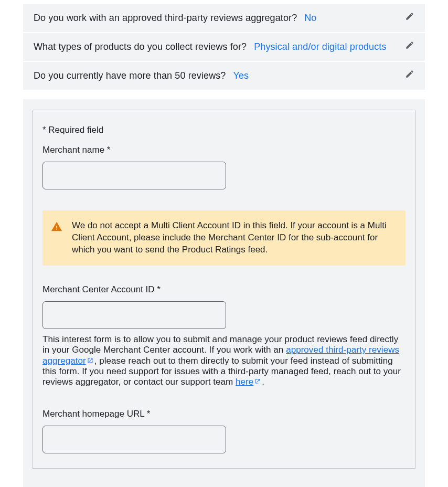 The width and height of the screenshot is (448, 487). What do you see at coordinates (221, 372) in the screenshot?
I see `helper-text-part: , please reach out to them directly to s…` at bounding box center [221, 372].